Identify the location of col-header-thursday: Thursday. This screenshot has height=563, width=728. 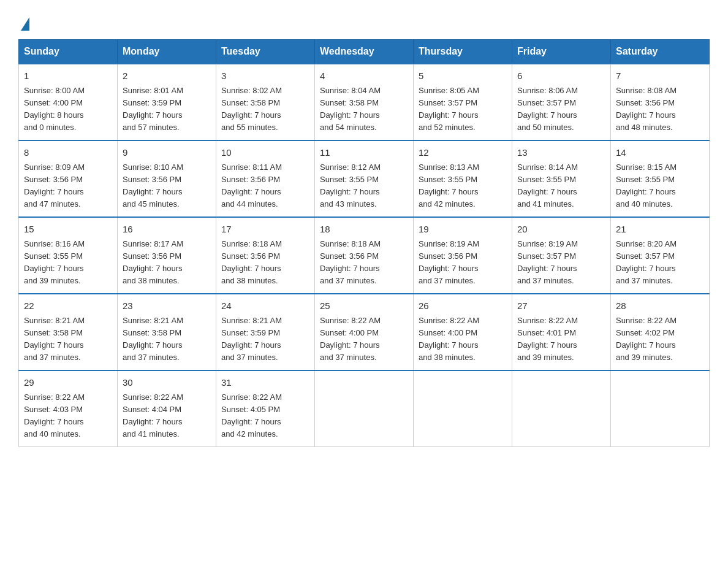
(463, 52).